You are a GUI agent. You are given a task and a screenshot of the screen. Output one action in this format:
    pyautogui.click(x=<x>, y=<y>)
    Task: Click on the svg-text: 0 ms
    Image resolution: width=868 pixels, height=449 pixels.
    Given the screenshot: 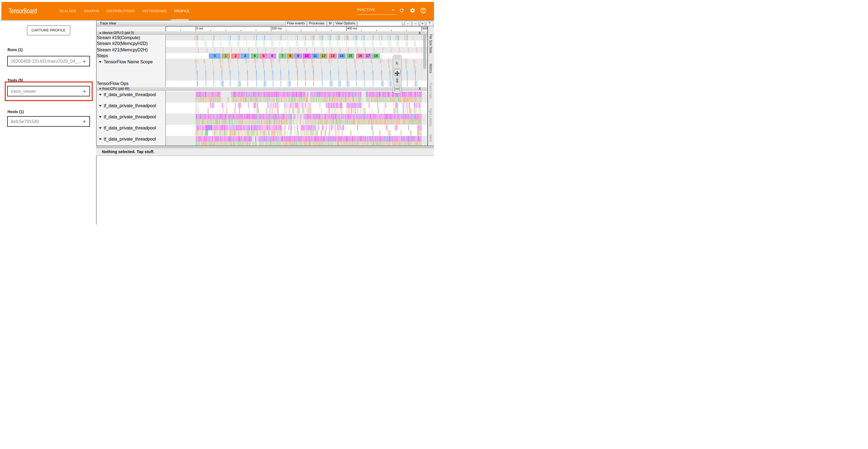 What is the action you would take?
    pyautogui.click(x=199, y=28)
    